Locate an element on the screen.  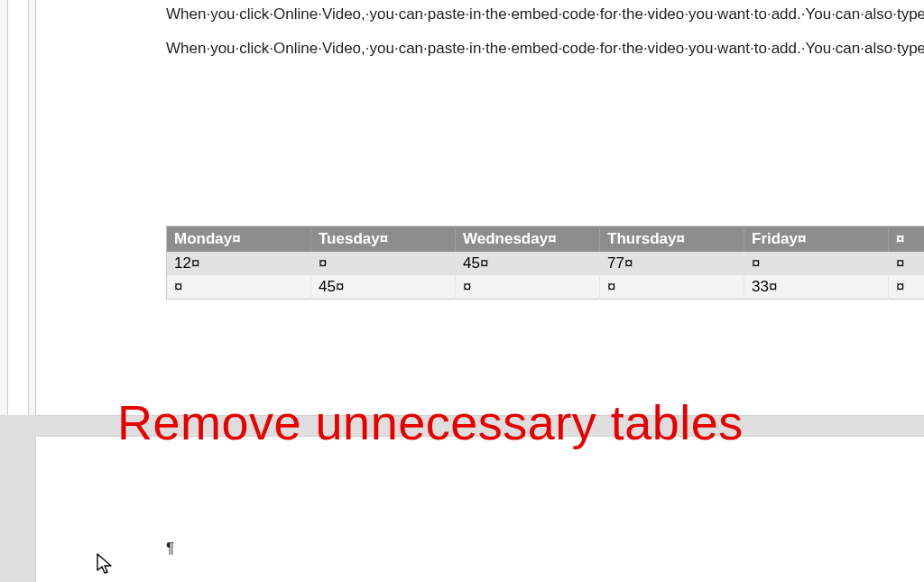
paragraph-2: When·you·click·Online·Video,·you·can·pas… is located at coordinates (531, 49).